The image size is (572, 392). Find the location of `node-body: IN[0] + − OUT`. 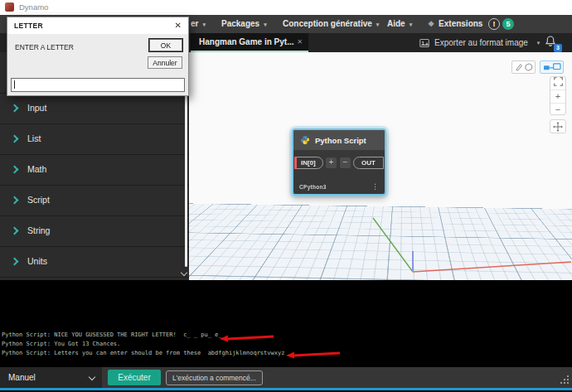

node-body: IN[0] + − OUT is located at coordinates (339, 162).